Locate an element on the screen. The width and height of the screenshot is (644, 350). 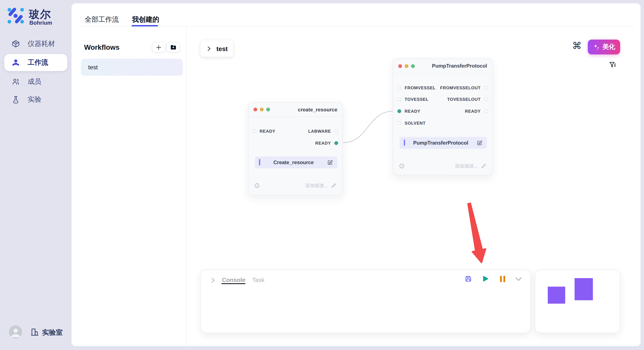
chevron-right-icon is located at coordinates (209, 48).